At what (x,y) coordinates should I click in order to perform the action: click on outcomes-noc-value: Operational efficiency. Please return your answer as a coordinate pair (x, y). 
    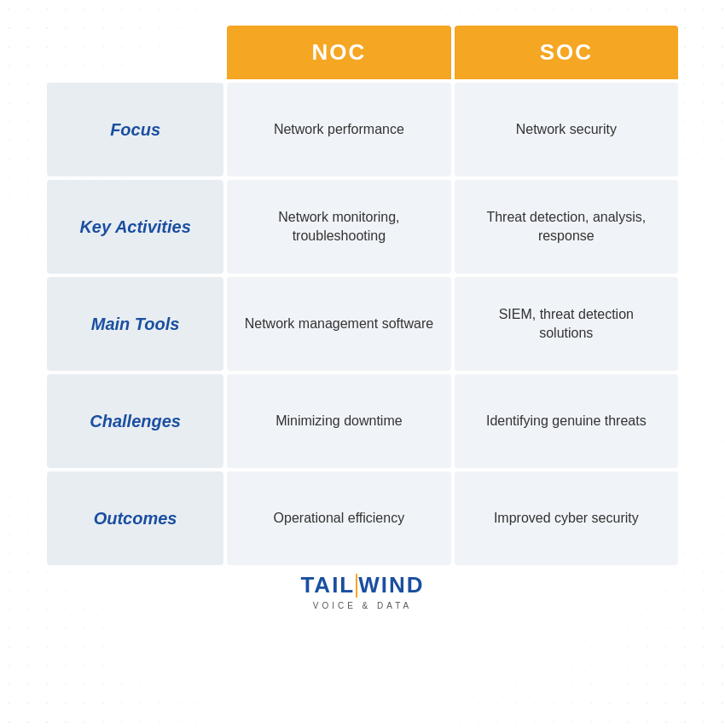
    Looking at the image, I should click on (339, 518).